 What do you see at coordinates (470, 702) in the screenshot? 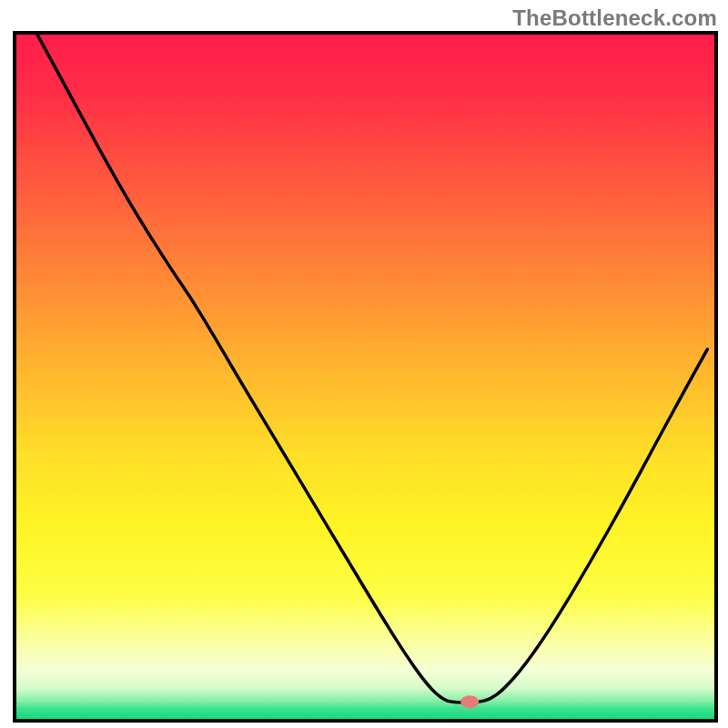
I see `optimal-marker` at bounding box center [470, 702].